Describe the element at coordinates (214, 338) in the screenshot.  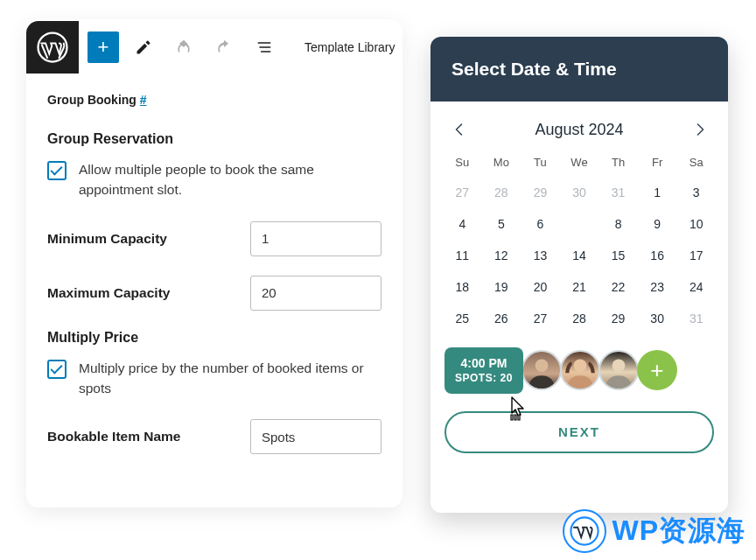
I see `section-multiply-price: Multiply Price` at that location.